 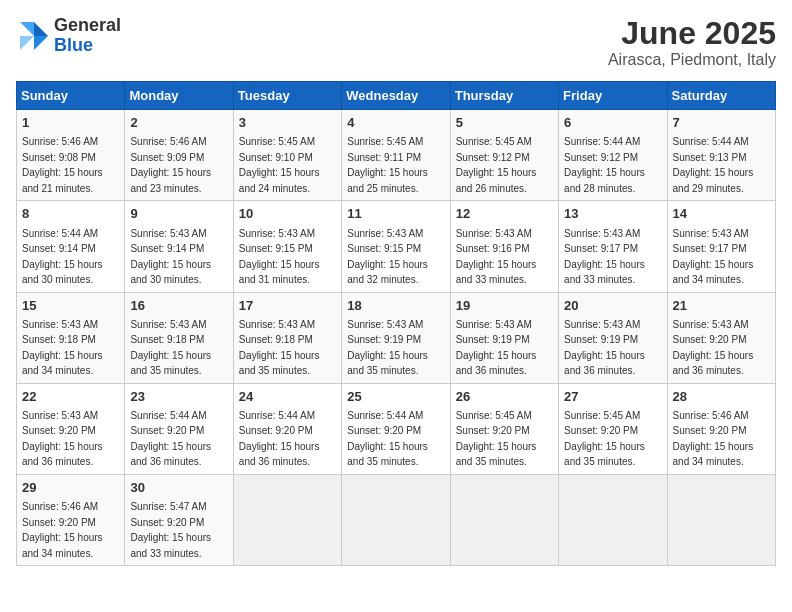 What do you see at coordinates (170, 530) in the screenshot?
I see `day-info: Sunrise: 5:47 AMSunset: 9:20 PMDaylight:…` at bounding box center [170, 530].